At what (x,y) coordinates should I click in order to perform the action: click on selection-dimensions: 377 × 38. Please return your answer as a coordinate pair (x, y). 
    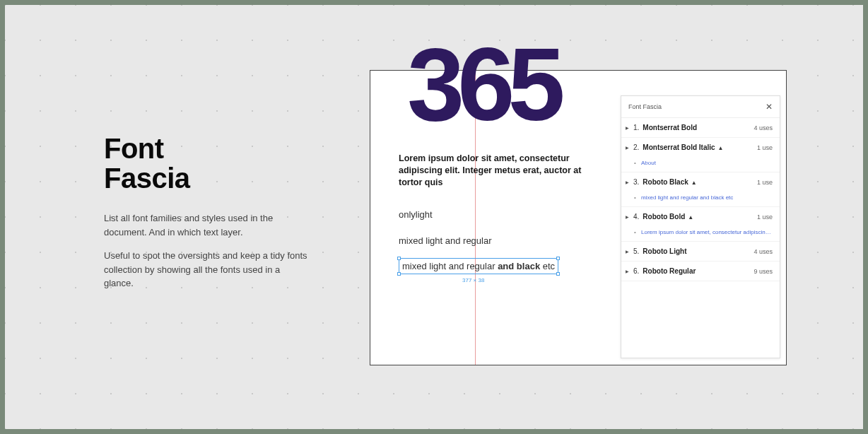
    Looking at the image, I should click on (474, 280).